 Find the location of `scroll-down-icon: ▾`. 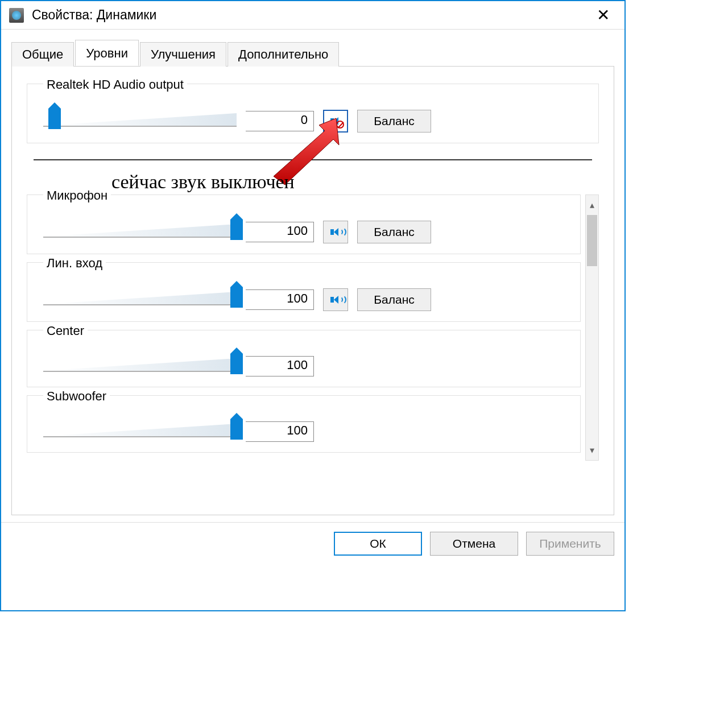

scroll-down-icon: ▾ is located at coordinates (592, 450).